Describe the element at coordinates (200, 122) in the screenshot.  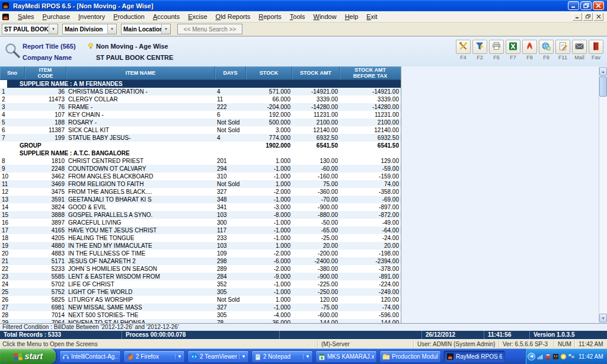
I see `table-row: 5188ROSARY -Not Sold500.0002100.002100.0…` at that location.